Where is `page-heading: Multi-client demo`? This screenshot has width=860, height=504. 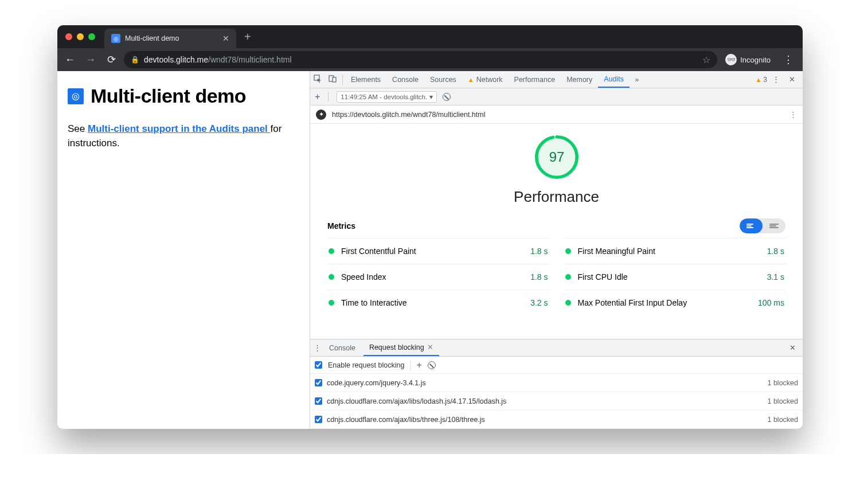
page-heading: Multi-client demo is located at coordinates (169, 96).